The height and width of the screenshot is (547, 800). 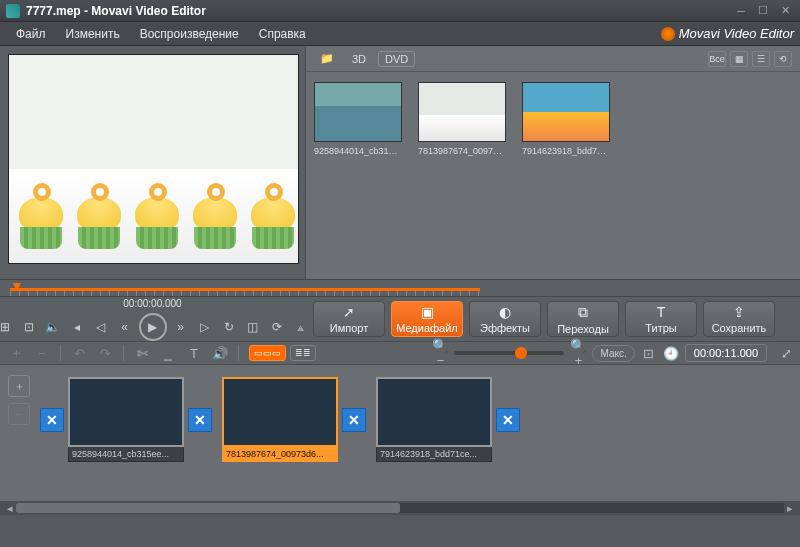 I want to click on brand-label: Movavi Video Editor, so click(x=728, y=34).